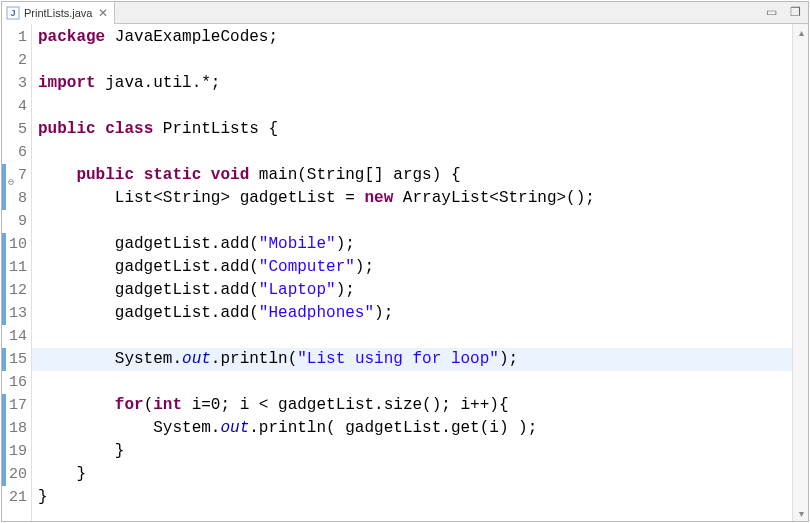  I want to click on code-token: int, so click(168, 405).